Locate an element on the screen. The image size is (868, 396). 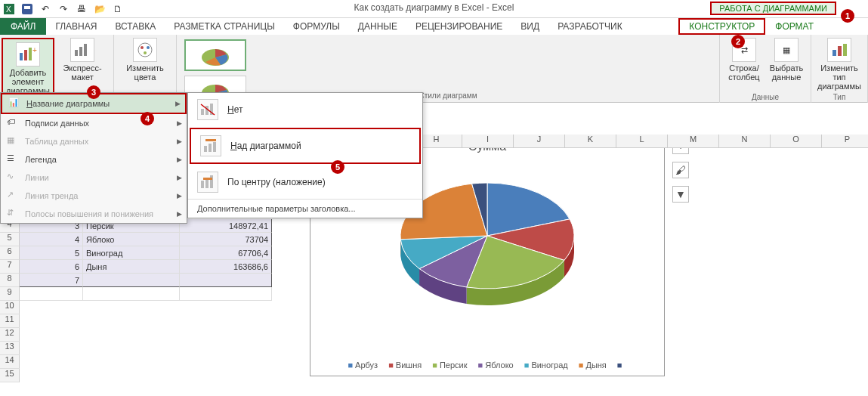
ribbon-tabs: ФАЙЛ ГЛАВНАЯ ВСТАВКА РАЗМЕТКА СТРАНИЦЫ Ф… is located at coordinates (434, 26).